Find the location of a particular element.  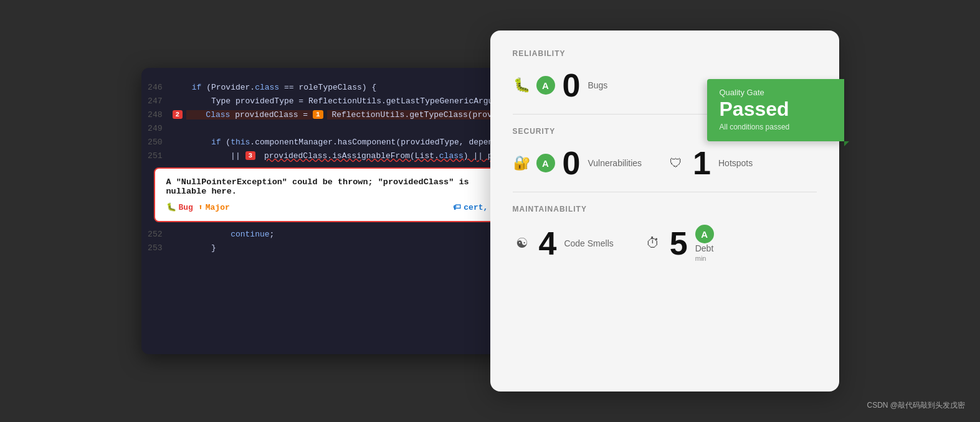

line-num-251: 251 is located at coordinates (157, 156).